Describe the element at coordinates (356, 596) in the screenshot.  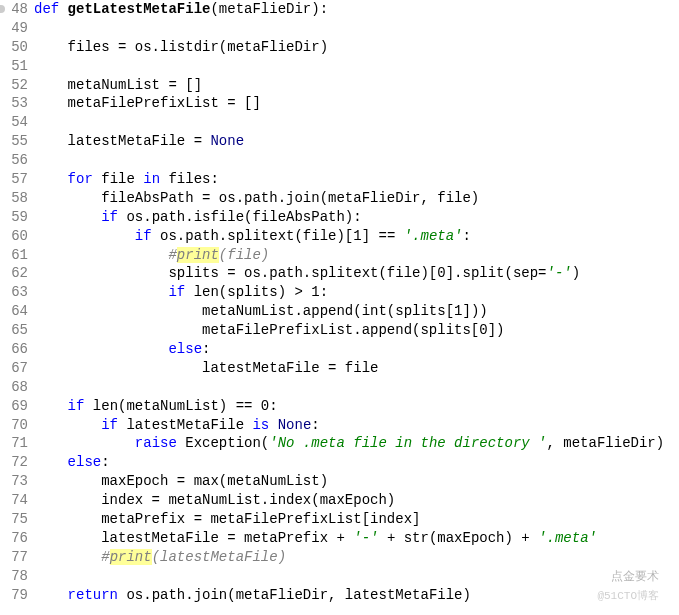
I see `code-content: return os.path.join(metaFlieDir, latestM…` at that location.